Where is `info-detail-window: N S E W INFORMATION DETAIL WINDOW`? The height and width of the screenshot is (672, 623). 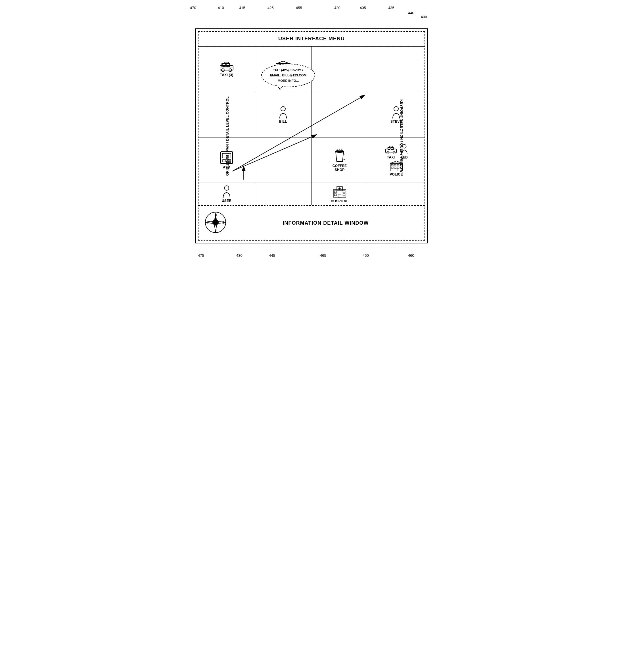
info-detail-window: N S E W INFORMATION DETAIL WINDOW is located at coordinates (312, 223).